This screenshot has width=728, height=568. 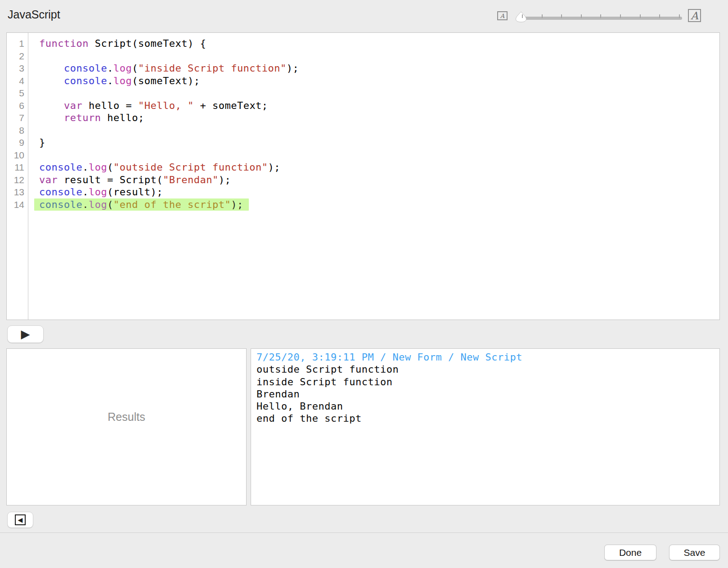 I want to click on console-line: end of the script, so click(x=486, y=419).